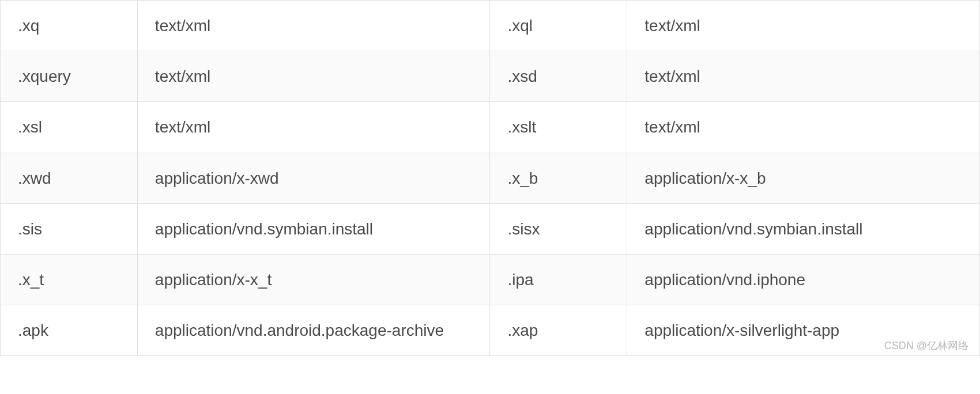 This screenshot has height=394, width=980. What do you see at coordinates (926, 346) in the screenshot?
I see `watermark-text: CSDN @亿林网络` at bounding box center [926, 346].